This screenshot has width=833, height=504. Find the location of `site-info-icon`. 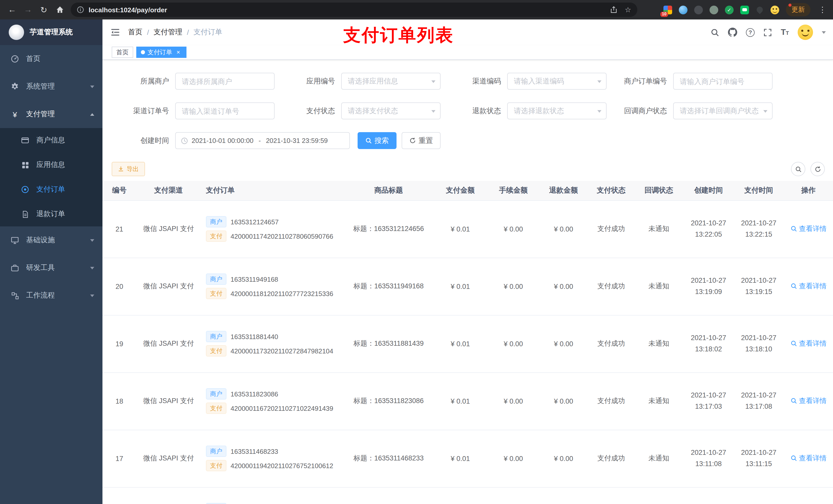

site-info-icon is located at coordinates (80, 9).